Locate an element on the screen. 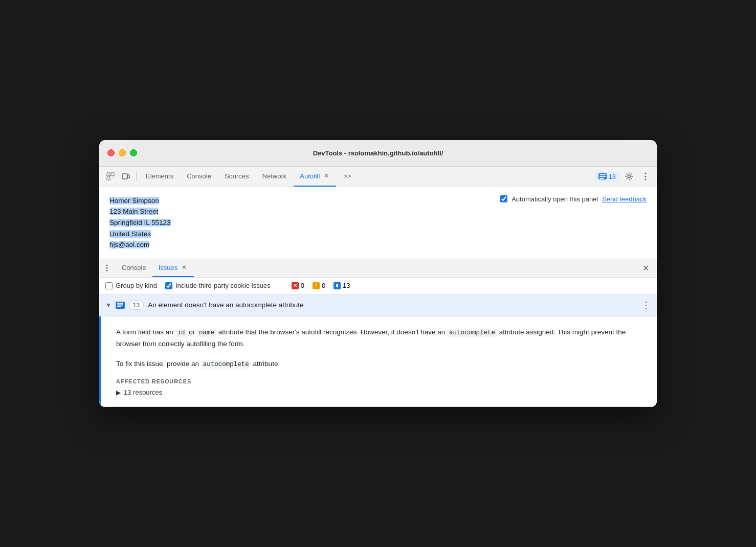  autofill-tab-close: ✕ is located at coordinates (326, 176).